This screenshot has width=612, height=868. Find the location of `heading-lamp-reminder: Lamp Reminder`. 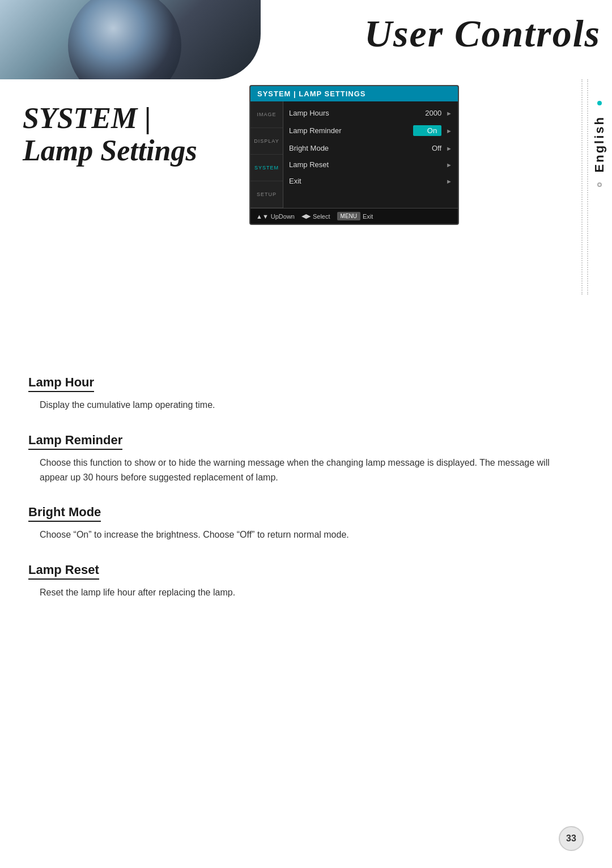

heading-lamp-reminder: Lamp Reminder is located at coordinates (75, 441).